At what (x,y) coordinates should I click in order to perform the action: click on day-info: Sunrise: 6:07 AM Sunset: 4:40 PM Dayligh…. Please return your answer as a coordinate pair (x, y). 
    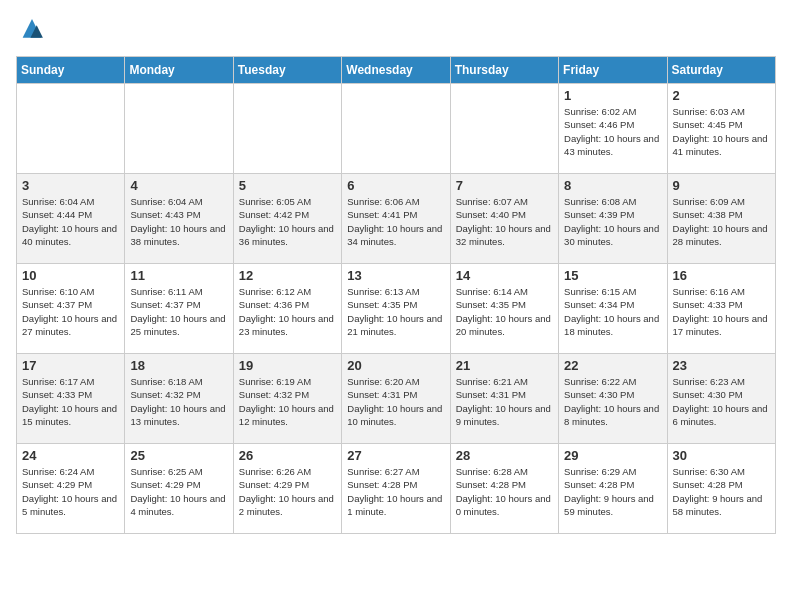
    Looking at the image, I should click on (504, 222).